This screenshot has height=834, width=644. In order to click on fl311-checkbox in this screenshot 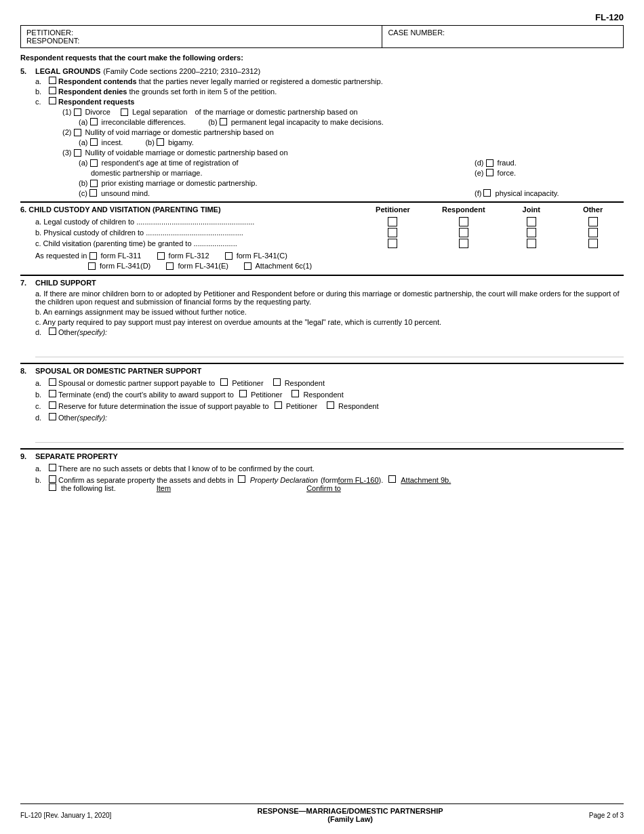, I will do `click(94, 256)`.